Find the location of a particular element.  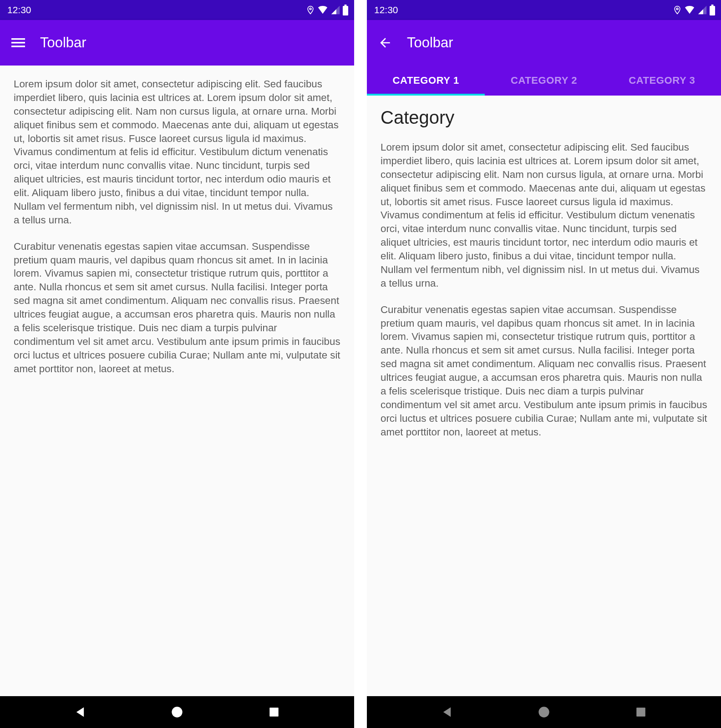

tab-category-1: CATEGORY 1 is located at coordinates (426, 81).